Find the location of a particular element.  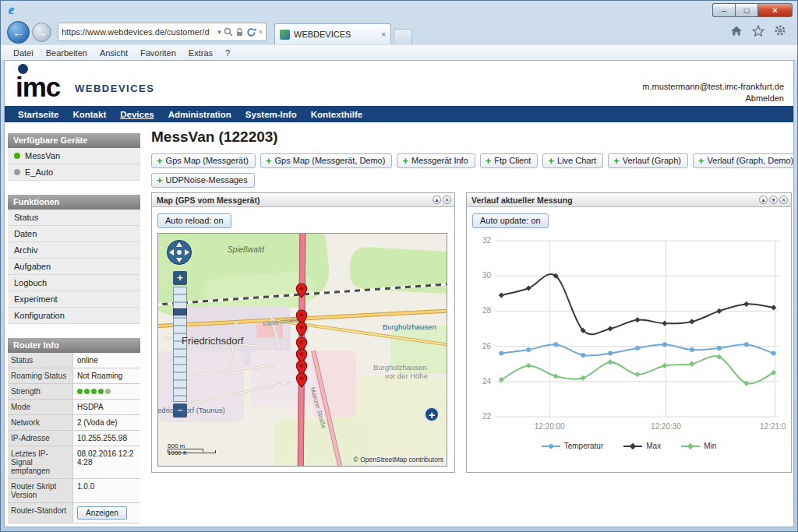

menu-item-5: ? is located at coordinates (228, 53).